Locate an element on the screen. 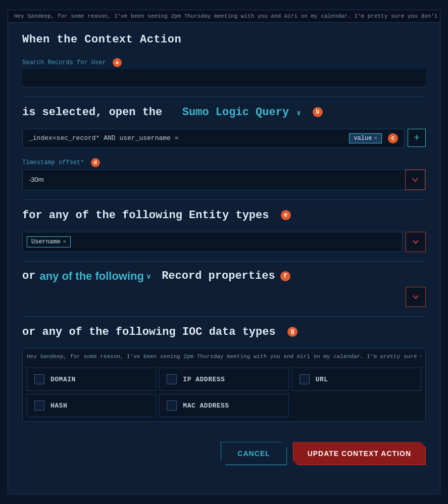 The width and height of the screenshot is (448, 504). query-prefix: _index=sec_record* AND user_username = is located at coordinates (183, 138).